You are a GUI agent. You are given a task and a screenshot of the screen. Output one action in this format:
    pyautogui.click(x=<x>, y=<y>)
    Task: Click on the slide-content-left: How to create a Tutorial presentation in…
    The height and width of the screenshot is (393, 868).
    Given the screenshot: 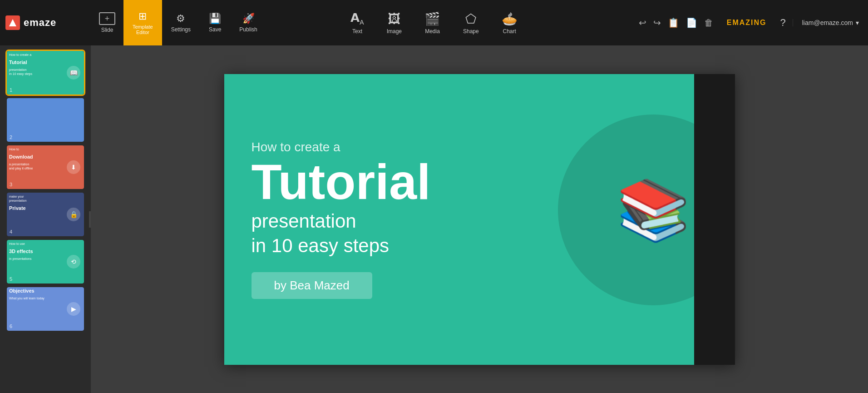 What is the action you would take?
    pyautogui.click(x=341, y=219)
    